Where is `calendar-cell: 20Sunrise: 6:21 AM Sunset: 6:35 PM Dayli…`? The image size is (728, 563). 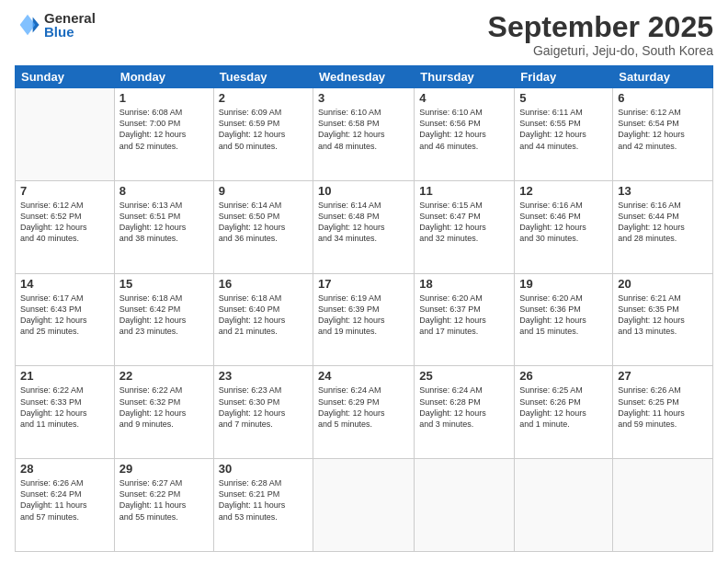
calendar-cell: 20Sunrise: 6:21 AM Sunset: 6:35 PM Dayli… is located at coordinates (664, 320).